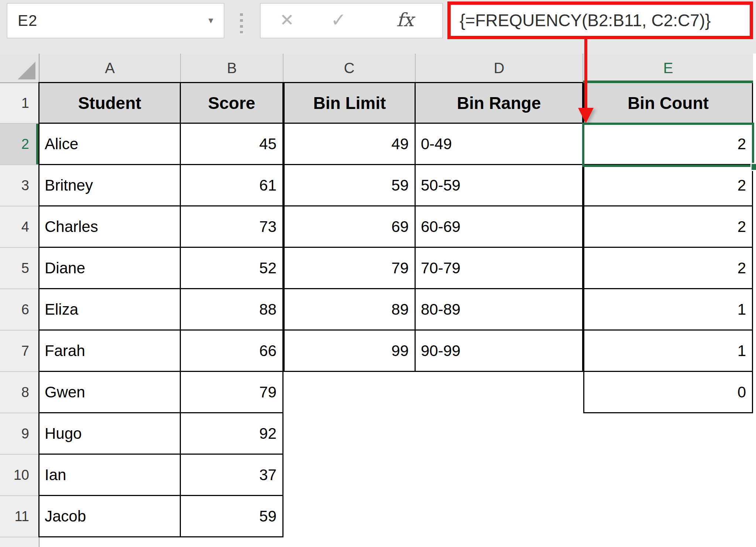 This screenshot has height=547, width=756. Describe the element at coordinates (232, 68) in the screenshot. I see `col-header-B: B` at that location.